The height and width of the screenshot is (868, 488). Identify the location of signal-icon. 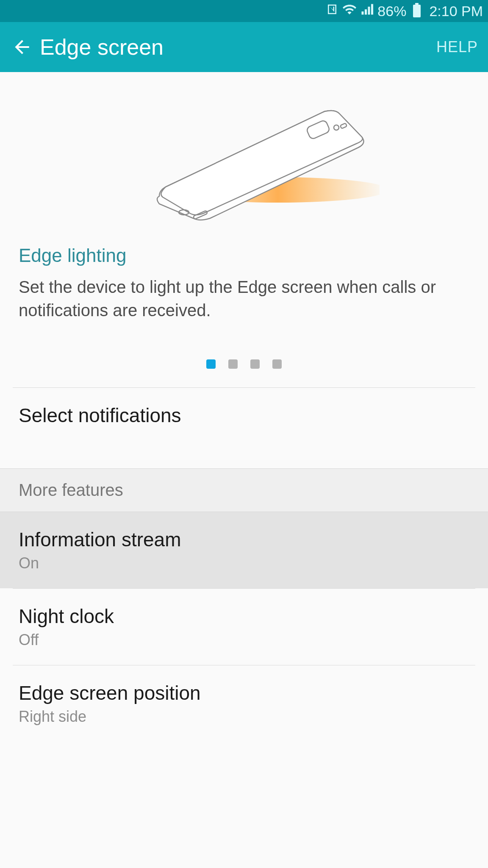
(367, 11).